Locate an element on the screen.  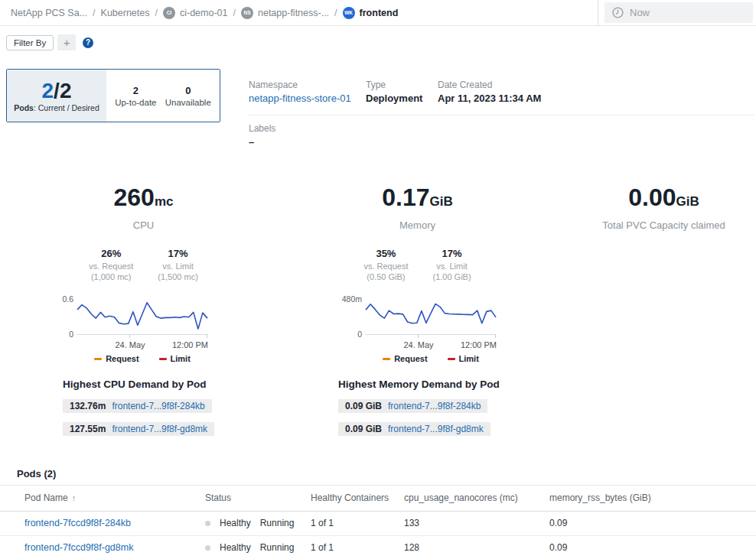
pods-status-pane: 2 Up-to-date 0 Unavailable is located at coordinates (163, 96).